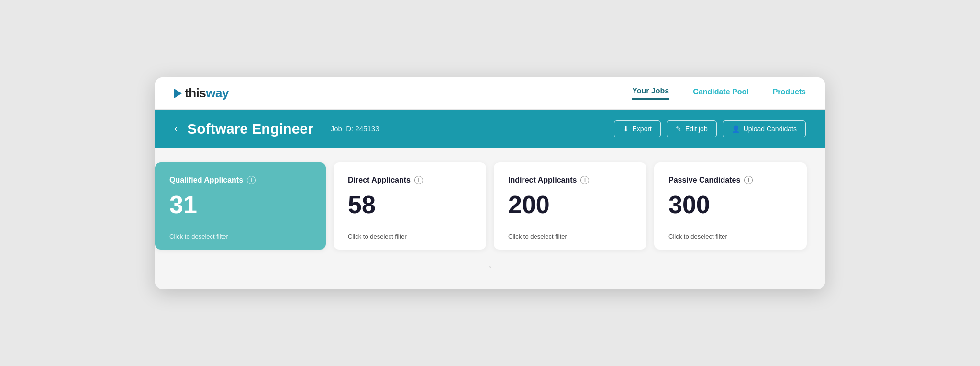 This screenshot has height=366, width=980. Describe the element at coordinates (410, 226) in the screenshot. I see `direct-divider` at that location.